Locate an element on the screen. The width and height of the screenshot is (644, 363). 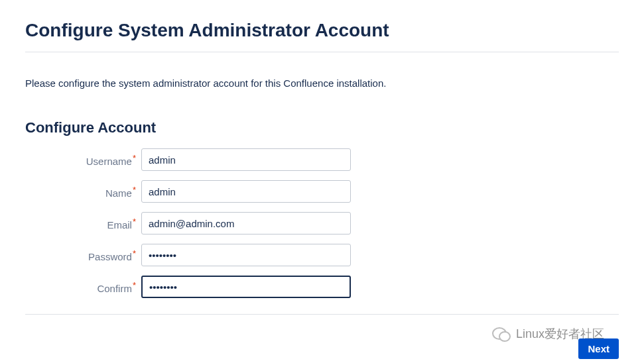
name-label-text: Name is located at coordinates (119, 193).